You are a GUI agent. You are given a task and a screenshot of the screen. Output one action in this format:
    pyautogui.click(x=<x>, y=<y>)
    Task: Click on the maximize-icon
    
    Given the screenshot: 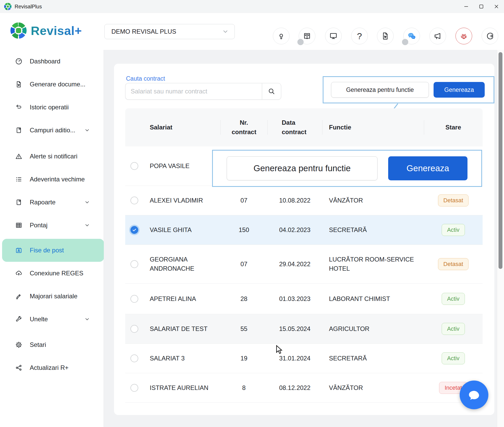 What is the action you would take?
    pyautogui.click(x=481, y=7)
    